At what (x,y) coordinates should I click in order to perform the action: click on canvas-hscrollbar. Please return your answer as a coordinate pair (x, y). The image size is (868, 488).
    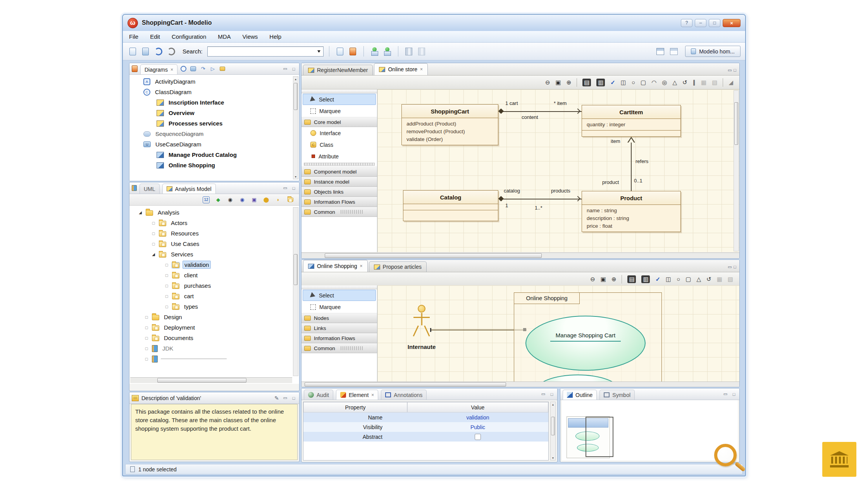
    Looking at the image, I should click on (520, 384).